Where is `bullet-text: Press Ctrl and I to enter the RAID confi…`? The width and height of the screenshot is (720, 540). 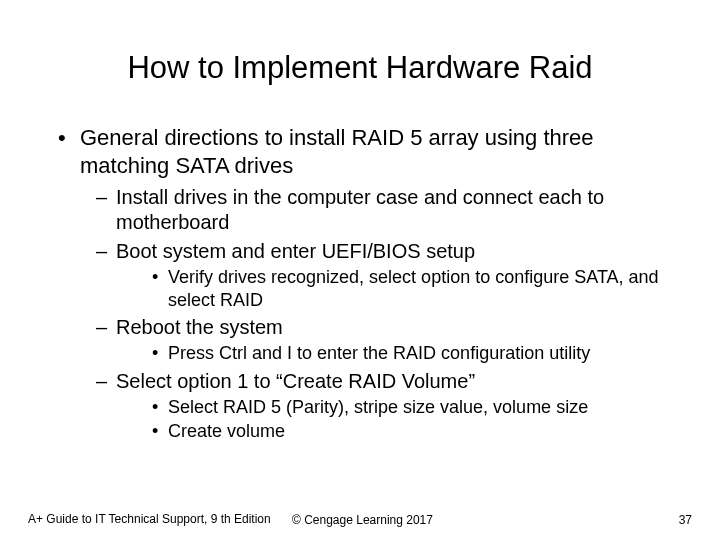
bullet-text: Press Ctrl and I to enter the RAID confi… is located at coordinates (379, 353).